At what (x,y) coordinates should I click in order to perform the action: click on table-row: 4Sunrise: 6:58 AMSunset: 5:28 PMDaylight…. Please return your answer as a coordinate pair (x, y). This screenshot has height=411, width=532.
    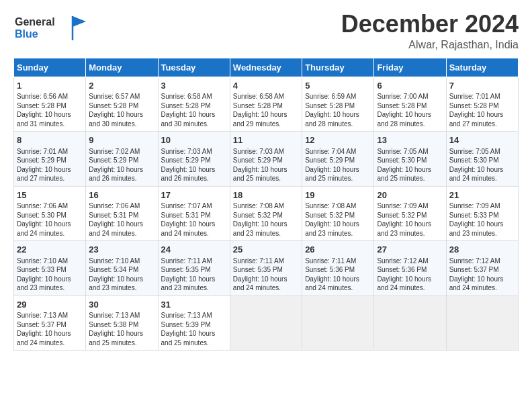
    Looking at the image, I should click on (266, 104).